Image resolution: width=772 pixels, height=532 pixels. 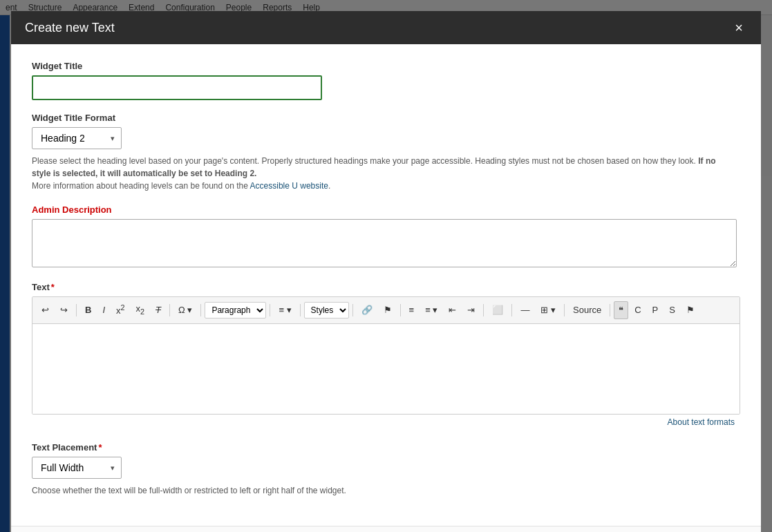 I want to click on outdent-button: ⇤, so click(x=452, y=310).